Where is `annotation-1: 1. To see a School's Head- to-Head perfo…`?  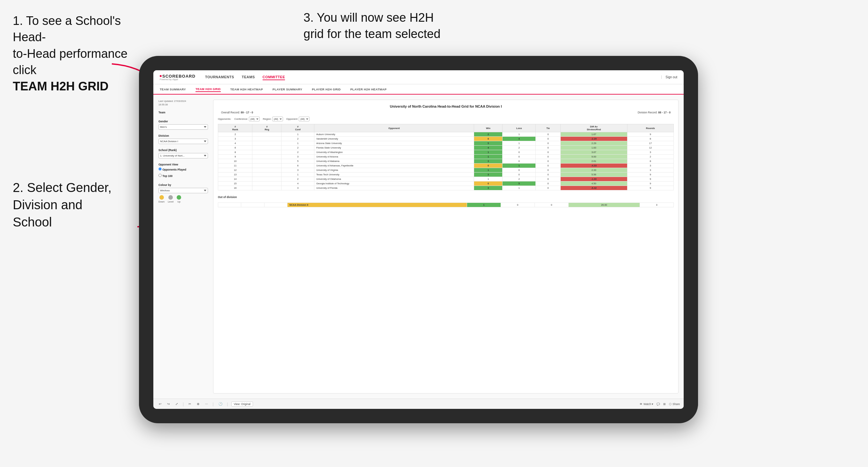
annotation-1: 1. To see a School's Head- to-Head perfo… is located at coordinates (80, 54).